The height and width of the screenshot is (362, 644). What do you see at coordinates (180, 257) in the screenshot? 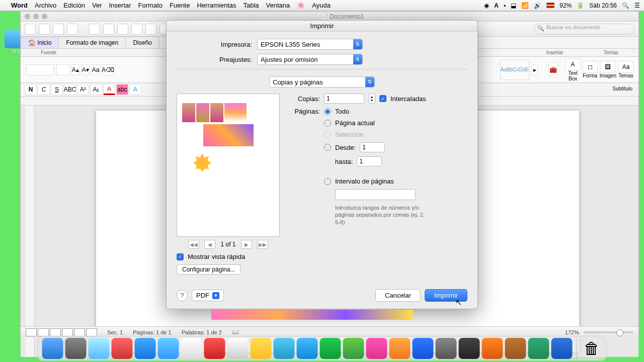
I see `quick-preview-checkbox` at bounding box center [180, 257].